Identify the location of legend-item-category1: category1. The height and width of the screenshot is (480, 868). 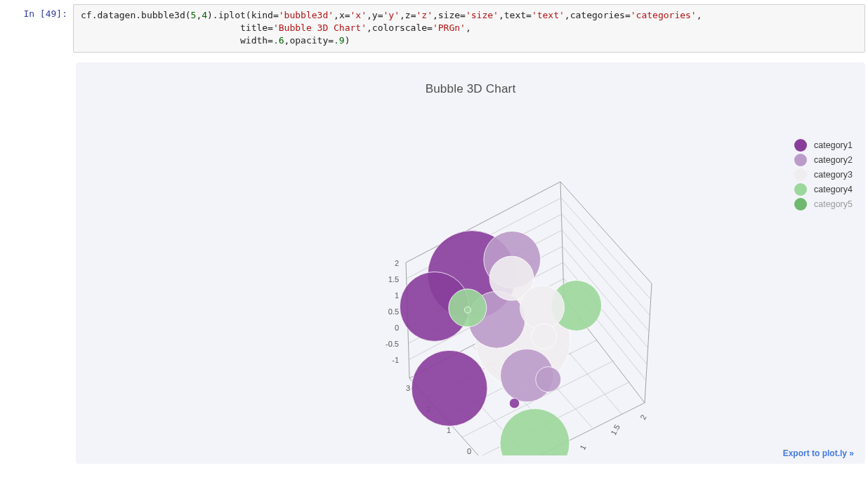
(823, 146).